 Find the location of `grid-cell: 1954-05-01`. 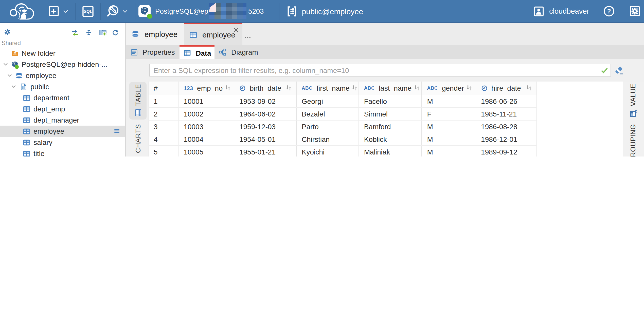

grid-cell: 1954-05-01 is located at coordinates (265, 139).